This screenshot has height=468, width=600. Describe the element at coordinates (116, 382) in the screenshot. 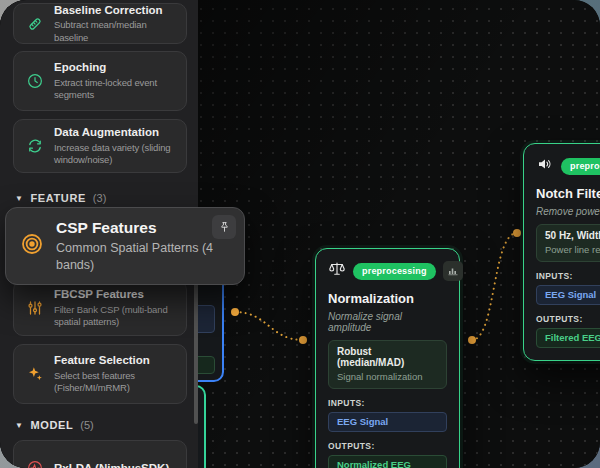

I see `palette-card-desc: Select best features (Fisher/MI/mRMR)` at that location.